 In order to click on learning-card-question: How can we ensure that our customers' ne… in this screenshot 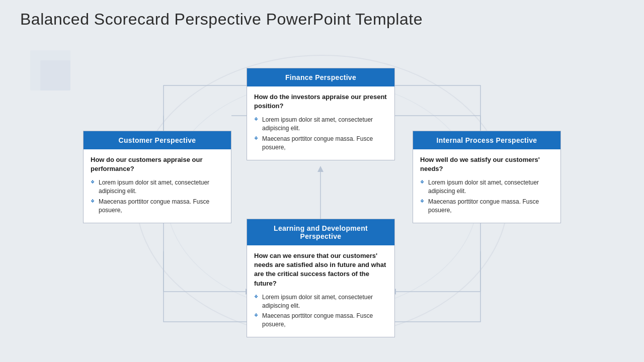, I will do `click(321, 269)`.